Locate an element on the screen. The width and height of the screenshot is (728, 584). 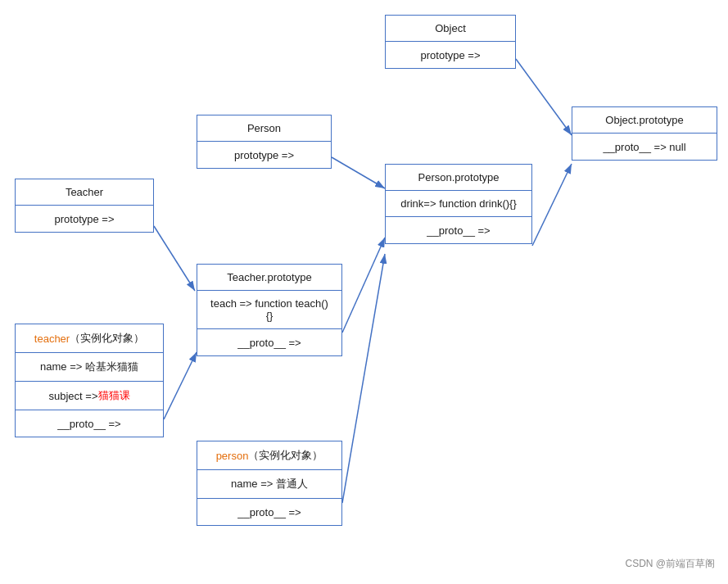
teacher-instance-subject: subject => 猫猫课 is located at coordinates (89, 396).